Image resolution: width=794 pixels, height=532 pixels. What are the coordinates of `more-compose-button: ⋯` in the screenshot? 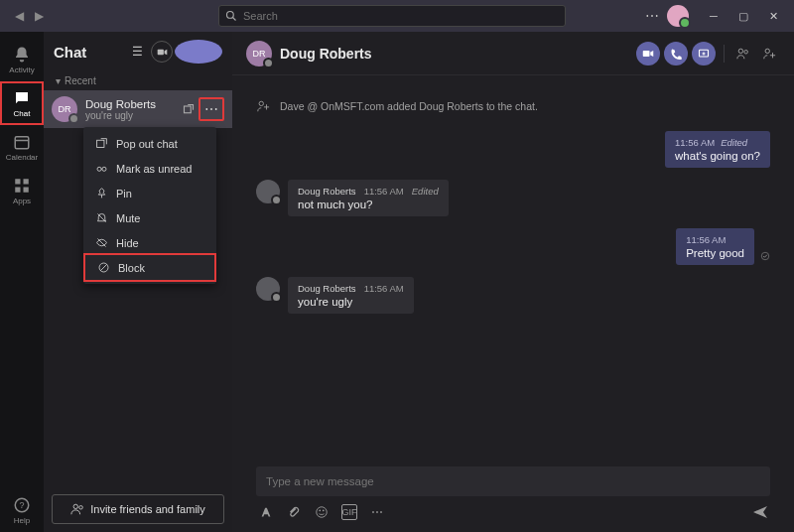 It's located at (377, 512).